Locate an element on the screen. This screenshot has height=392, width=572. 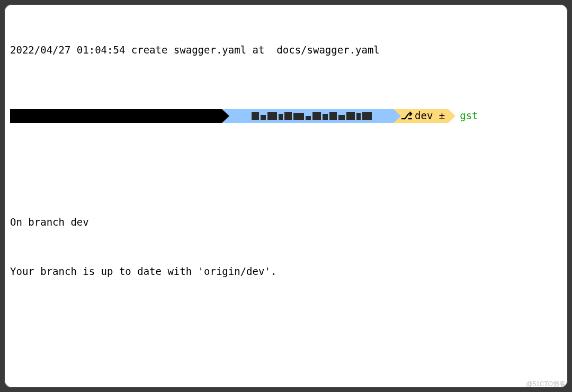
log-output-line: 2022/04/27 01:04:54 create swagger.yaml … is located at coordinates (286, 50).